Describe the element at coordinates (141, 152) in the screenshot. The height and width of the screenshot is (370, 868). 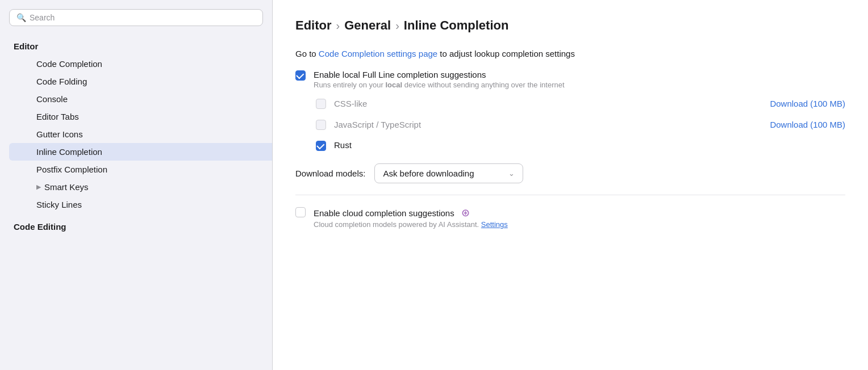
I see `sidebar-item-inline-completion: Inline Completion` at that location.